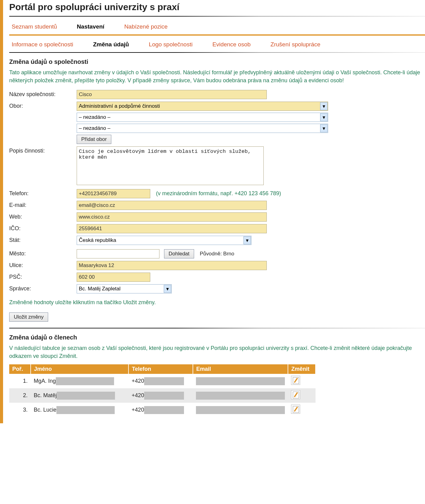  What do you see at coordinates (43, 150) in the screenshot?
I see `label-desc: Popis činnosti:` at bounding box center [43, 150].